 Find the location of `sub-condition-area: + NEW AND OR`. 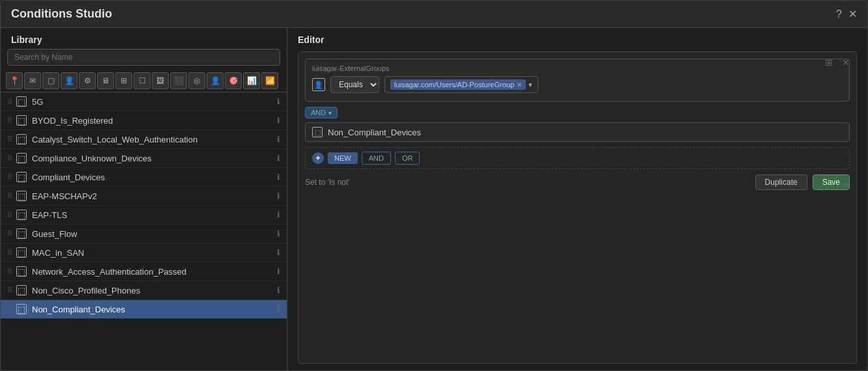

sub-condition-area: + NEW AND OR is located at coordinates (577, 158).